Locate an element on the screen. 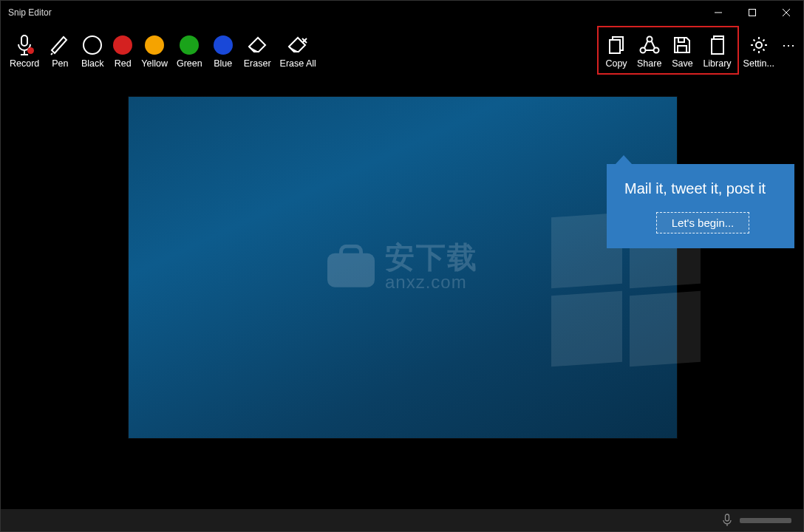 Image resolution: width=804 pixels, height=532 pixels. record-label: Record is located at coordinates (24, 64).